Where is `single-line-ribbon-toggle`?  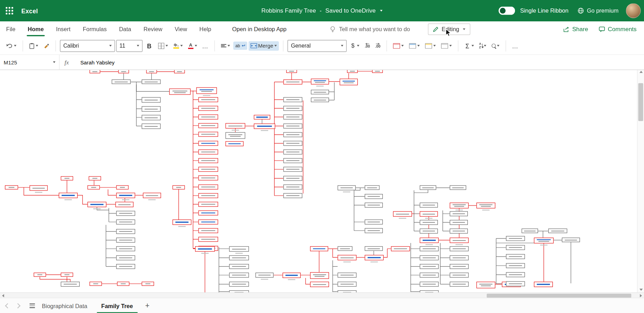
single-line-ribbon-toggle is located at coordinates (507, 11).